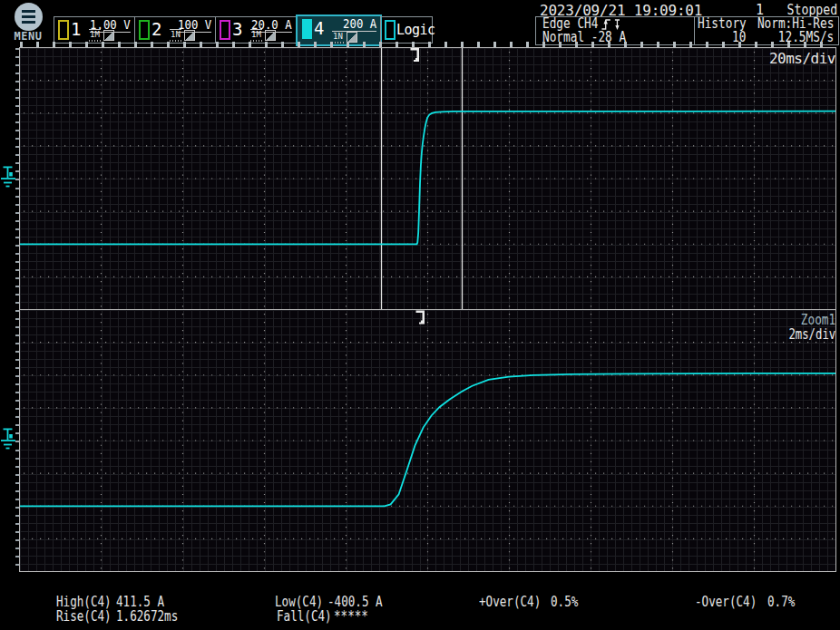 The image size is (840, 630). Describe the element at coordinates (147, 616) in the screenshot. I see `meas-rise-value: 1.62672ms` at that location.